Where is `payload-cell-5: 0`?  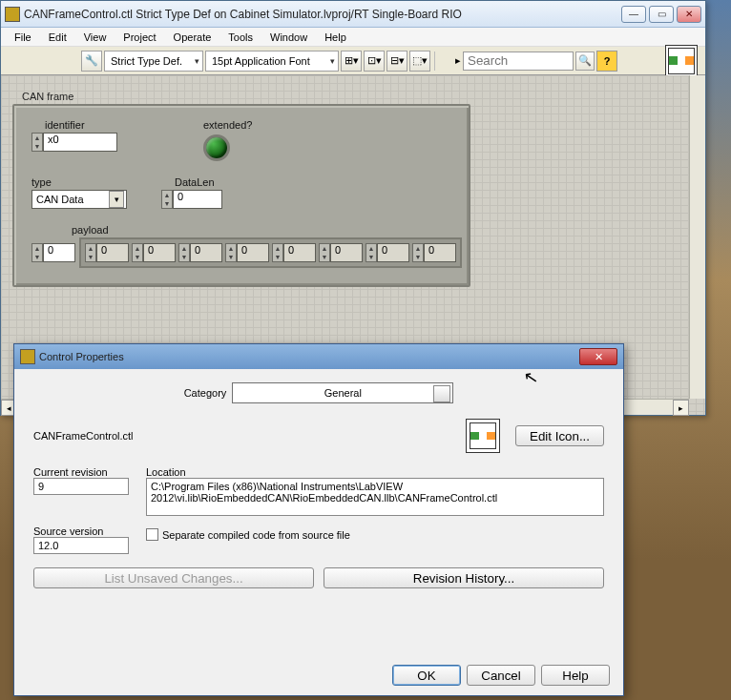
payload-cell-5: 0 is located at coordinates (346, 253).